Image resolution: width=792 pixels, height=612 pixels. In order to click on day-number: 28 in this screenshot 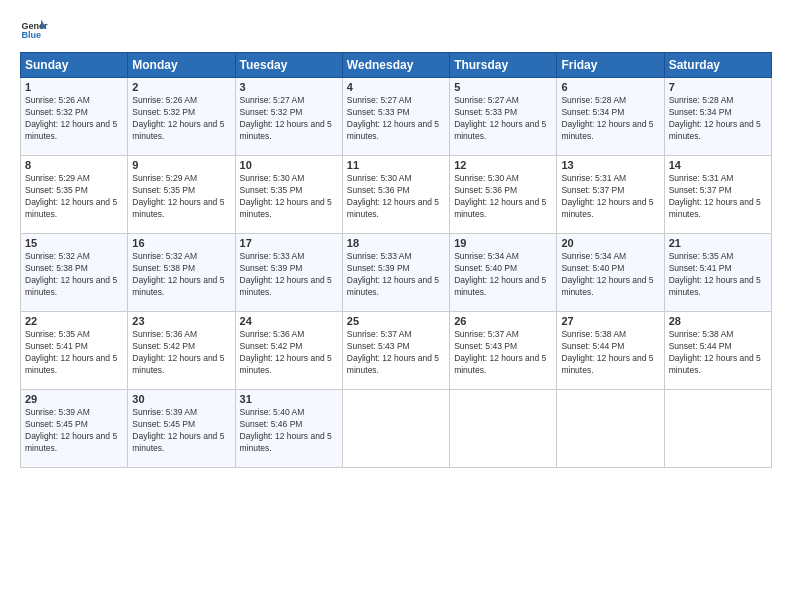, I will do `click(718, 321)`.